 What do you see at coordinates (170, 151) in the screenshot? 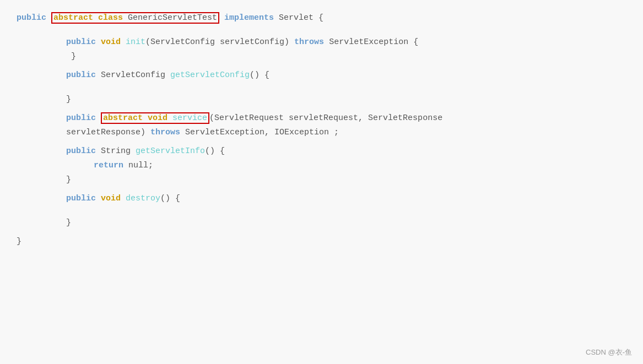
I see `method-getservletinfo: getServletInfo` at bounding box center [170, 151].